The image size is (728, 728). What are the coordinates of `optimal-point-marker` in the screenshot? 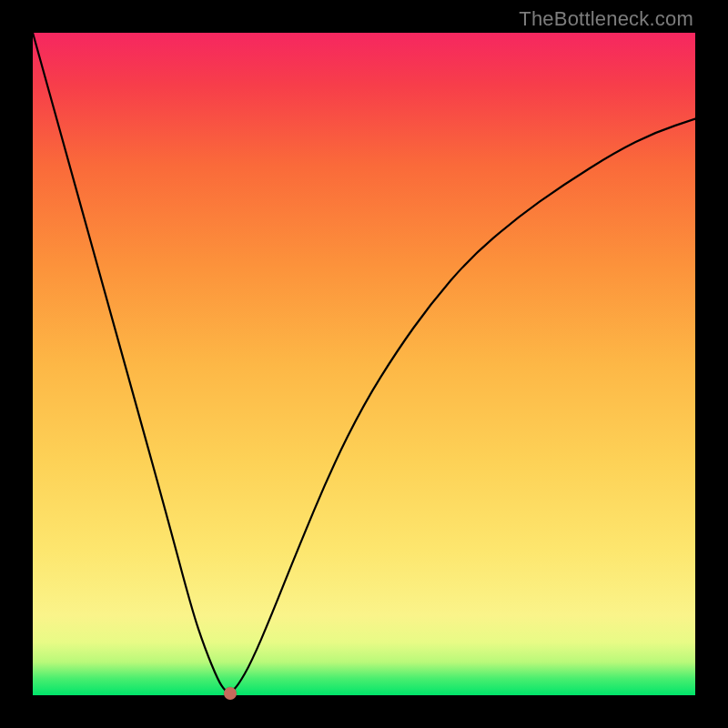 It's located at (230, 693).